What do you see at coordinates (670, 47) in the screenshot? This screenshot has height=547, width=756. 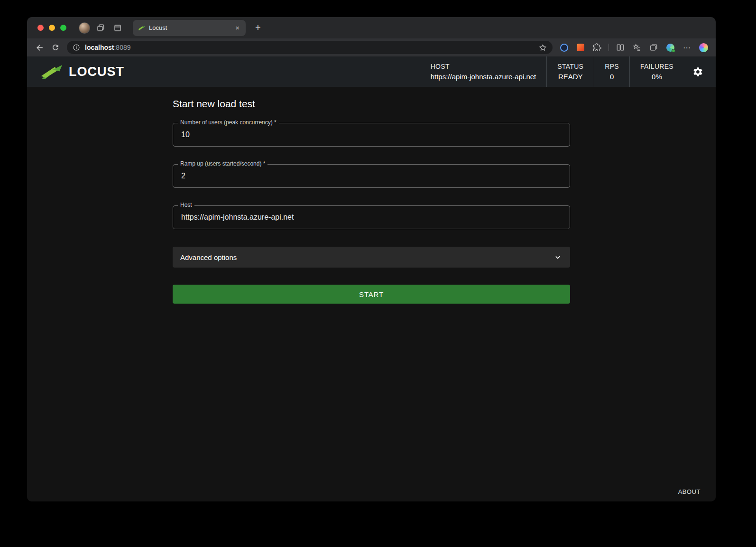 I see `rewards-icon` at bounding box center [670, 47].